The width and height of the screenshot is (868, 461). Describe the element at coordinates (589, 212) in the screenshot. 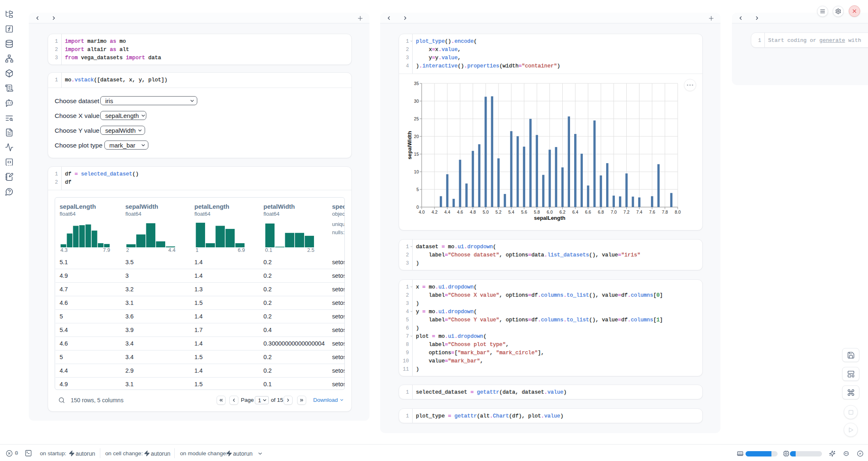

I see `svg-text: 6.6` at that location.